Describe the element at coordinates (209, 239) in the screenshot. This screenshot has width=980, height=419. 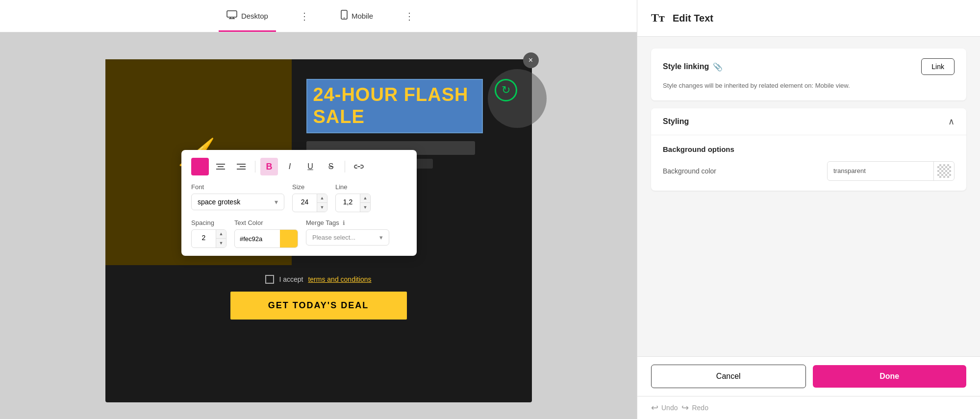
I see `spacing-input-group: 2 ▲ ▼` at that location.